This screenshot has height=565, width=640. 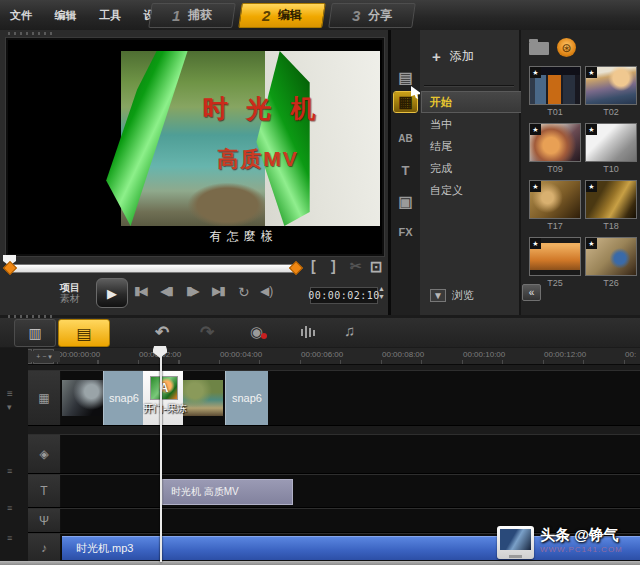 What do you see at coordinates (140, 291) in the screenshot?
I see `go-start-button: ▮◀` at bounding box center [140, 291].